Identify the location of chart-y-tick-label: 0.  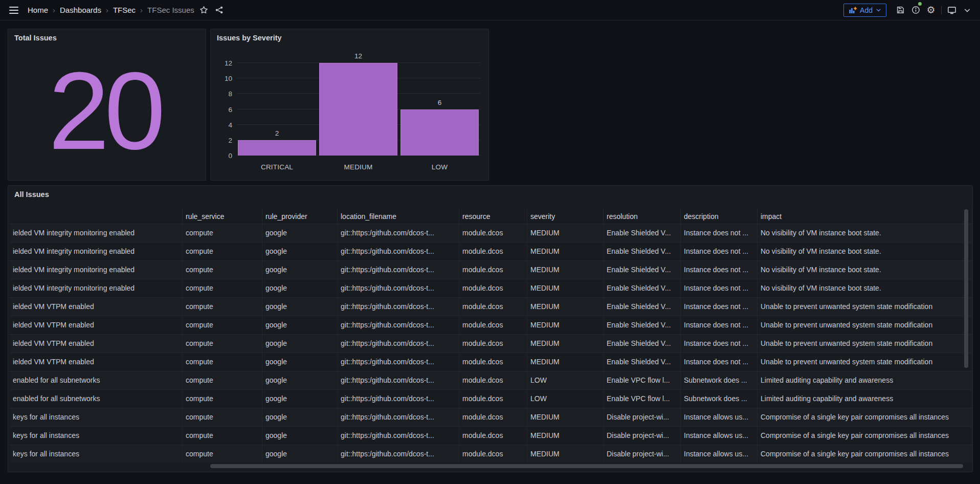
(225, 156).